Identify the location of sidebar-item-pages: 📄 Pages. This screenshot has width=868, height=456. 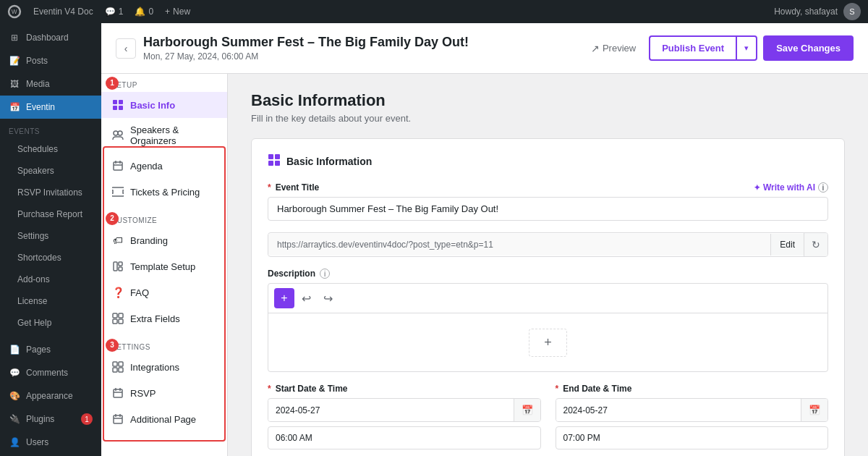
(51, 350).